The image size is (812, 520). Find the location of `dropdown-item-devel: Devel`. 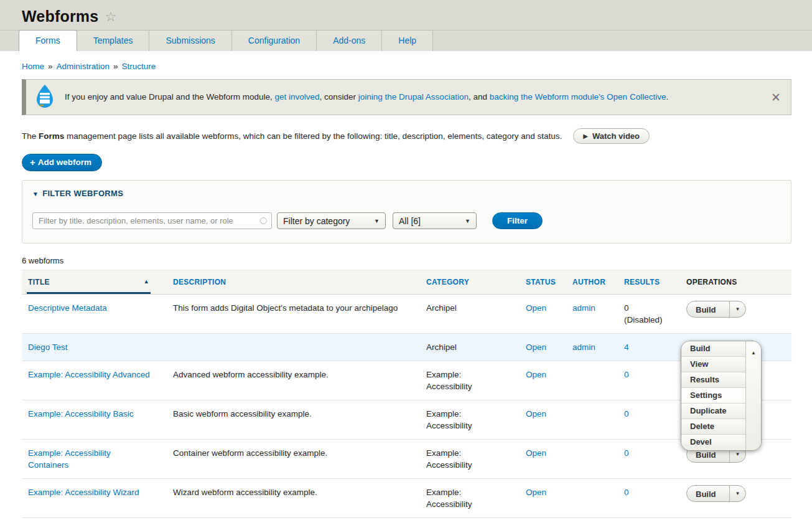

dropdown-item-devel: Devel is located at coordinates (713, 442).